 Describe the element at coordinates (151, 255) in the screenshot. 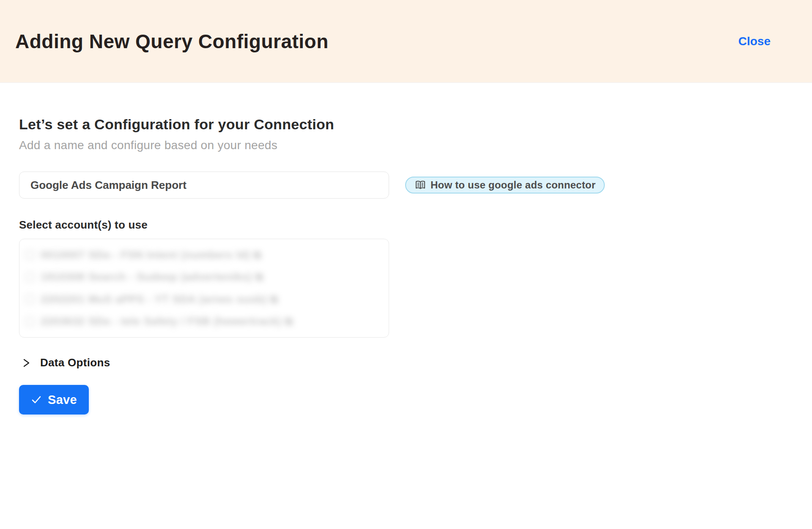

I see `account-label-redacted: 0010007 SDa - FSN Intent (numbers ld) ⧉` at that location.